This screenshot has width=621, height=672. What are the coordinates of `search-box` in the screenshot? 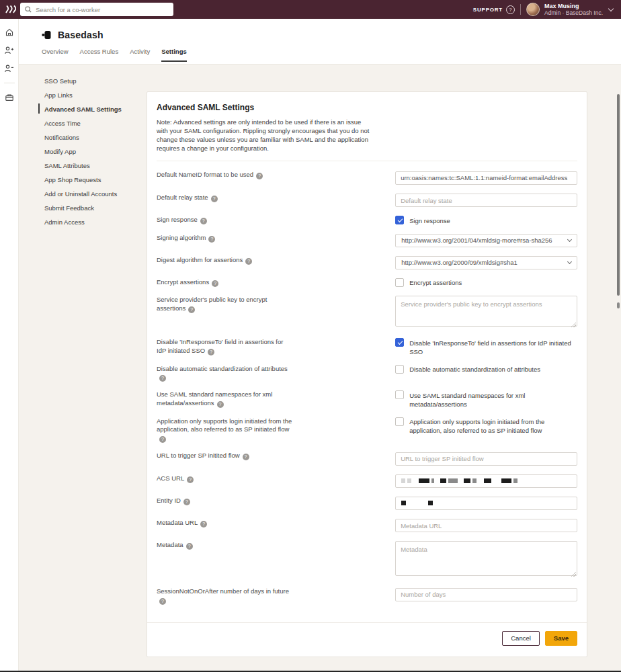 It's located at (97, 9).